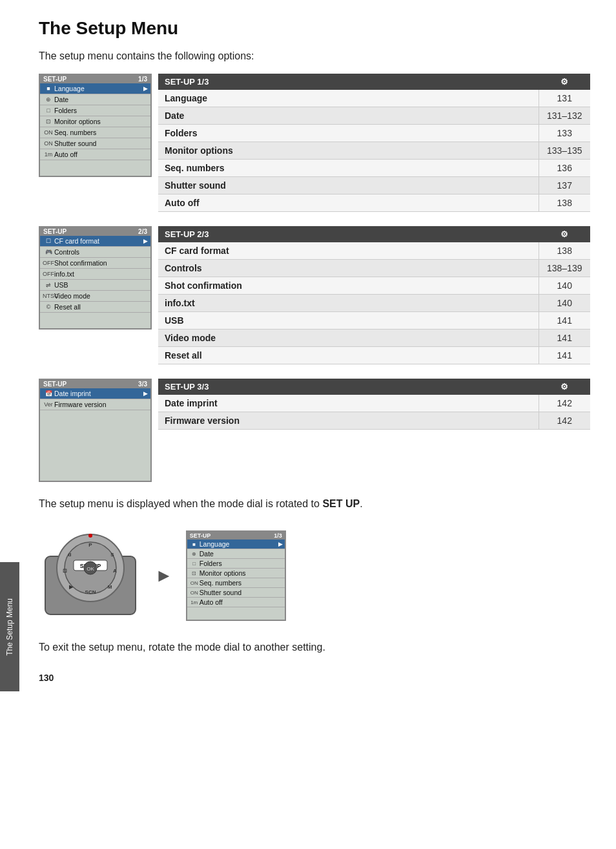 This screenshot has height=849, width=616. I want to click on svg-text: d, so click(70, 554).